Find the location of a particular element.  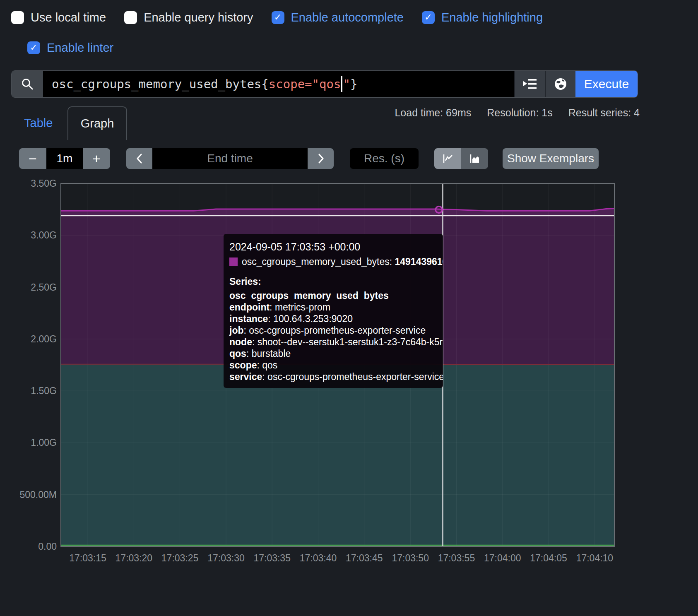

x-tick-label: 17:03:15 is located at coordinates (88, 558).